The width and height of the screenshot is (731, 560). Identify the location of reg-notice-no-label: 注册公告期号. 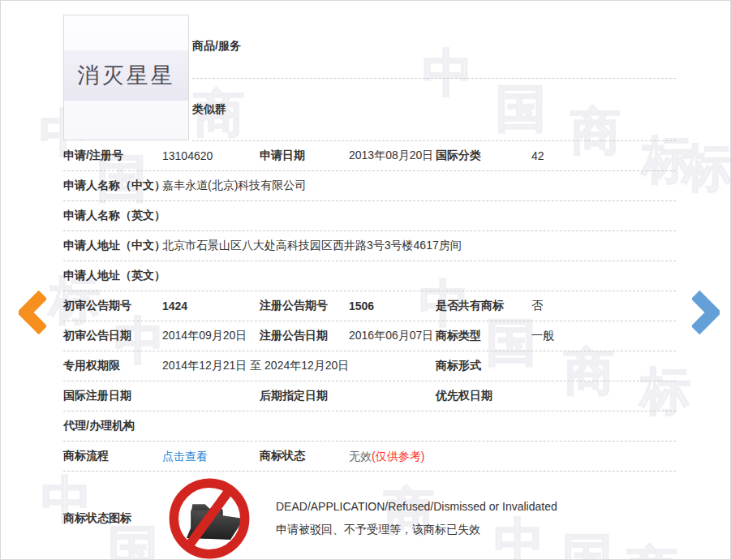
(304, 306).